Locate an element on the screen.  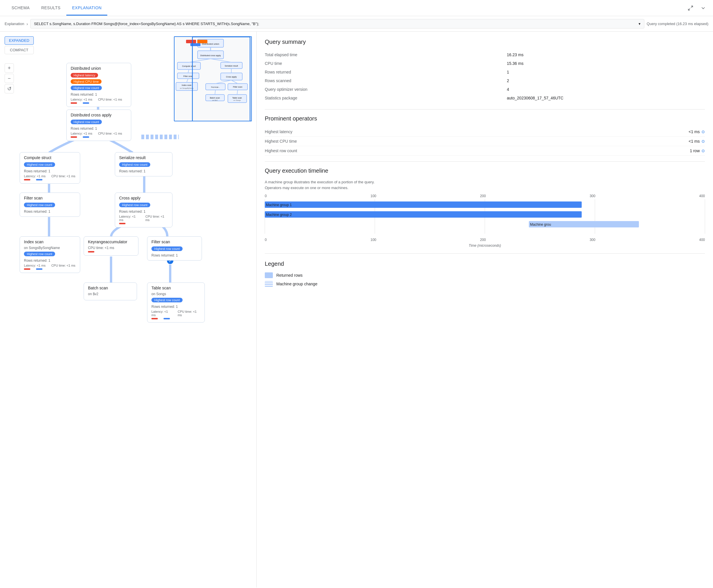
fullscreen-icon is located at coordinates (691, 8).